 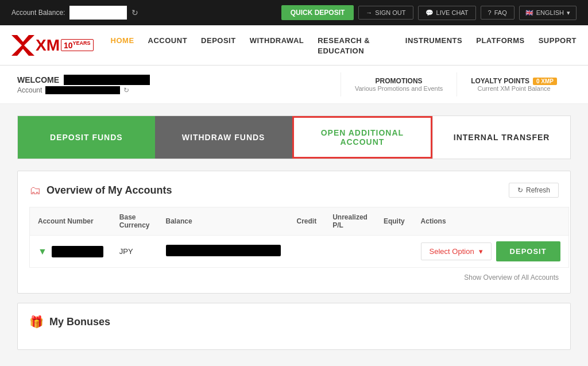 What do you see at coordinates (53, 45) in the screenshot?
I see `logo-area: XM 10YEARS` at bounding box center [53, 45].